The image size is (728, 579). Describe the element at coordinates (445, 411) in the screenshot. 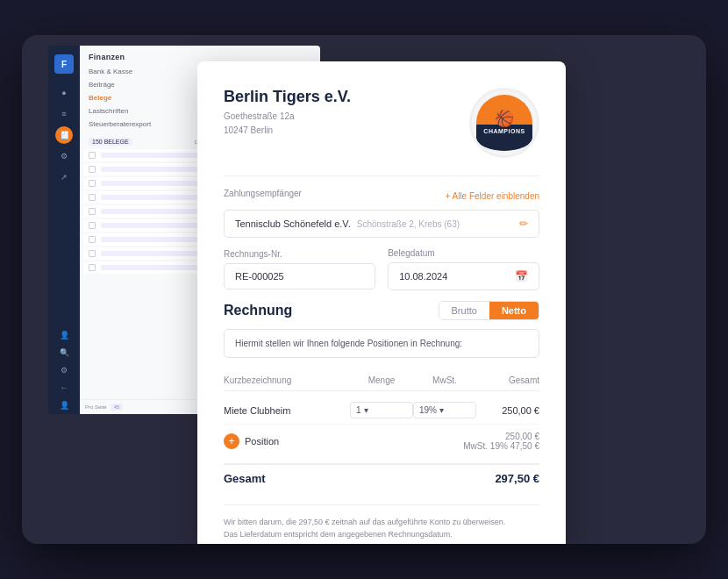

I see `mwst-select: 19% ▾` at that location.